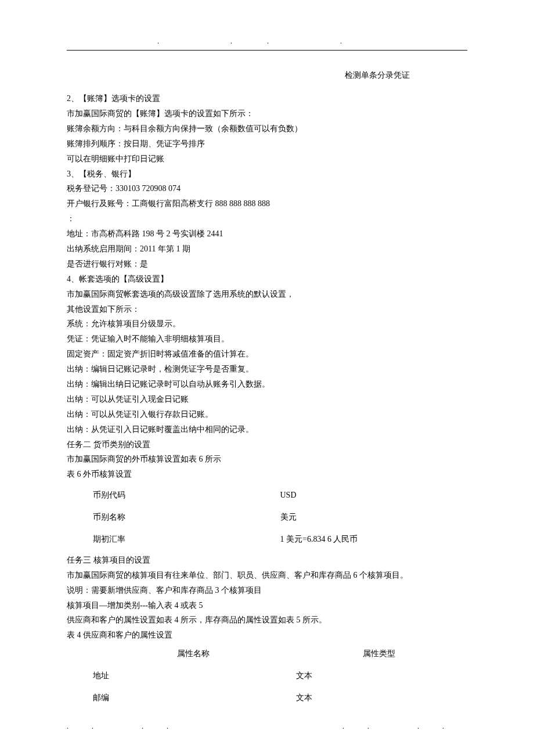 The height and width of the screenshot is (756, 534). I want to click on footer-dots-right: .. .., so click(405, 726).